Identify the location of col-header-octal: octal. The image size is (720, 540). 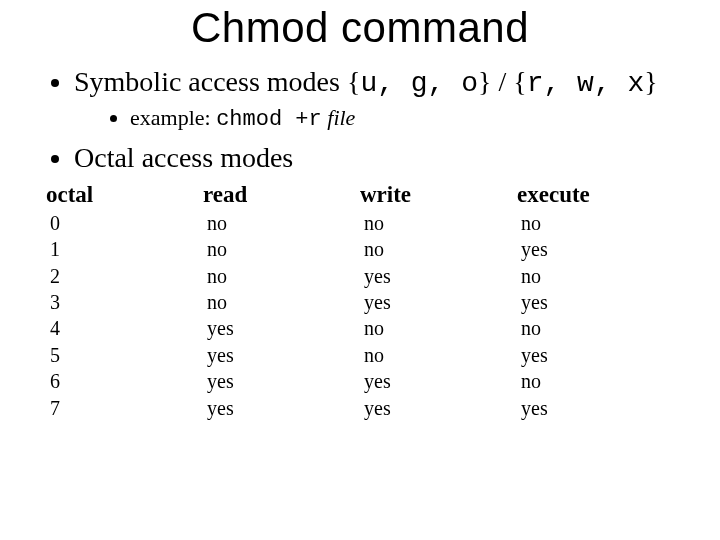
(124, 196).